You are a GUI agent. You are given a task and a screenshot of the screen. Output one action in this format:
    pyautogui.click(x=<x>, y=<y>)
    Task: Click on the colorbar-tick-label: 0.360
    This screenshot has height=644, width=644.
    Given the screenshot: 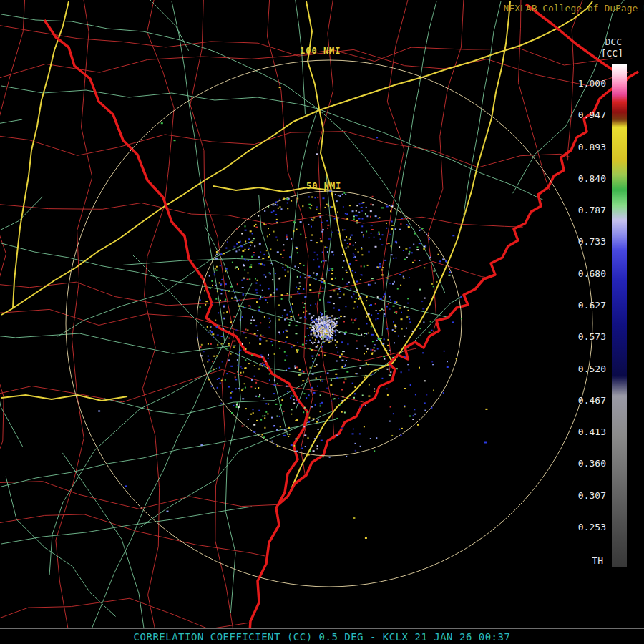 What is the action you would take?
    pyautogui.click(x=592, y=464)
    